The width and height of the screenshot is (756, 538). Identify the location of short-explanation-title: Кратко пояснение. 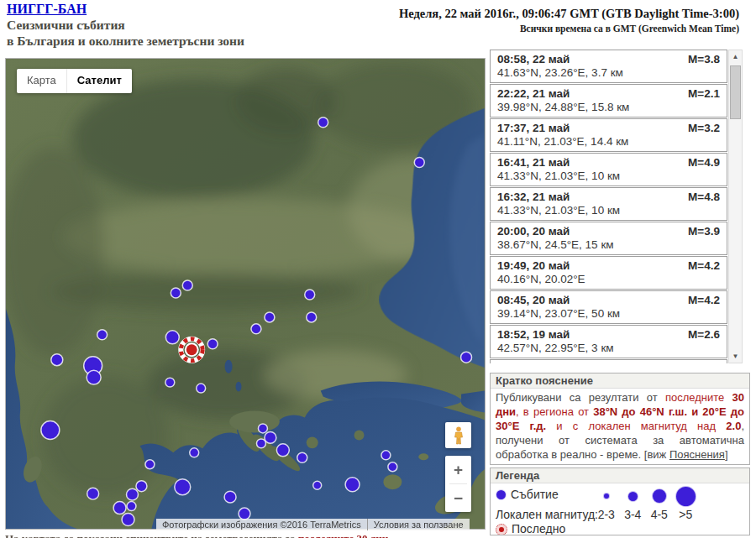
(620, 381).